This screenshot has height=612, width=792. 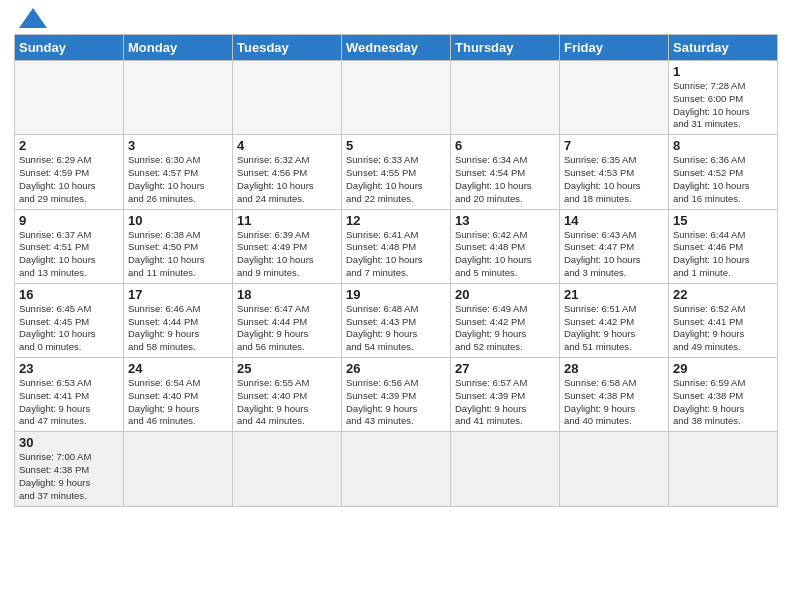 What do you see at coordinates (505, 402) in the screenshot?
I see `day-info: Sunrise: 6:57 AM Sunset: 4:39 PM Dayligh…` at bounding box center [505, 402].